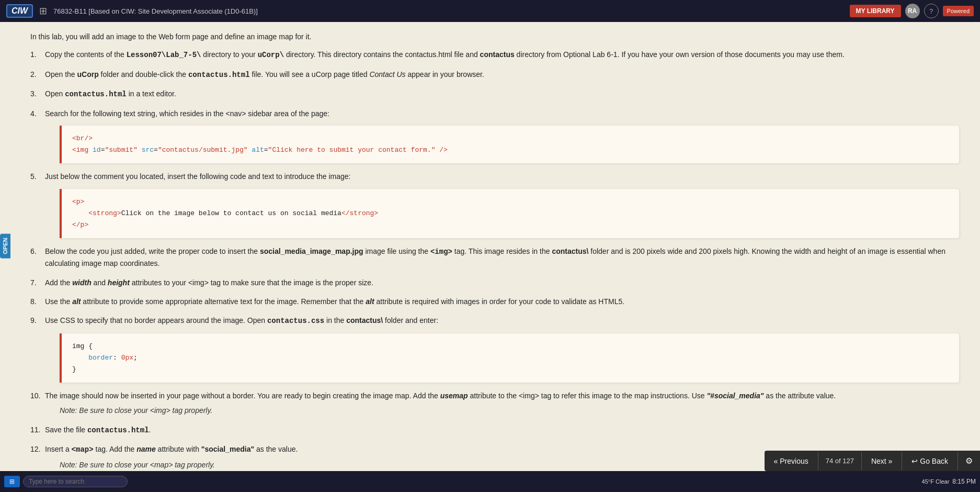 This screenshot has width=980, height=492. What do you see at coordinates (228, 449) in the screenshot?
I see `step12-value: "social_media"` at bounding box center [228, 449].